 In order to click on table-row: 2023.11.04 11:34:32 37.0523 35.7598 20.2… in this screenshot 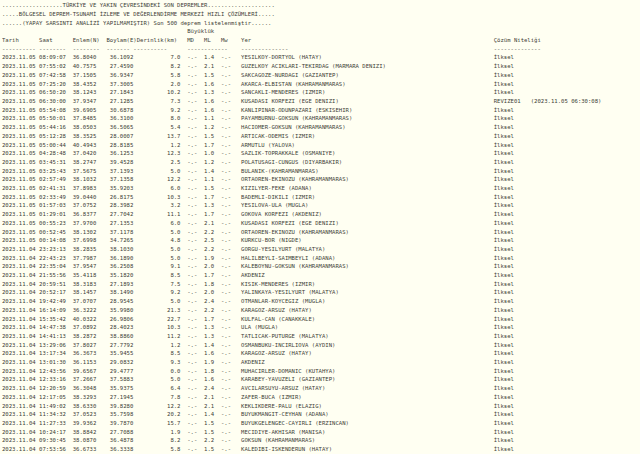, I will do `click(321, 414)`.